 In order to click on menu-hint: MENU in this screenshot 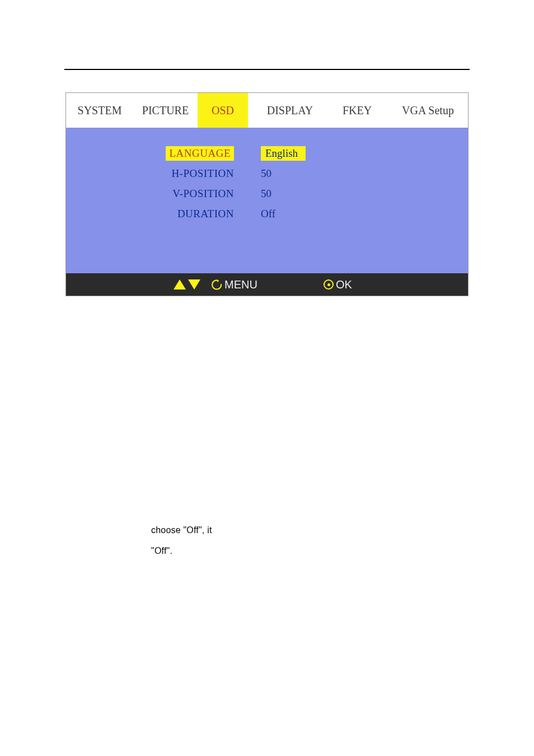, I will do `click(268, 284)`.